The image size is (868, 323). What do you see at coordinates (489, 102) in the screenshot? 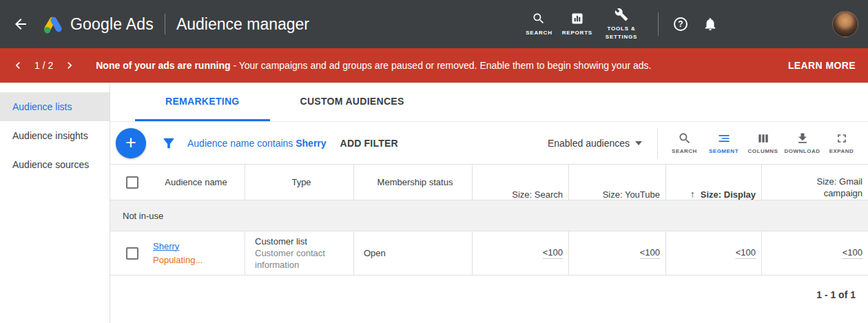
I see `tab-bar: REMARKETING CUSTOM AUDIENCES` at bounding box center [489, 102].